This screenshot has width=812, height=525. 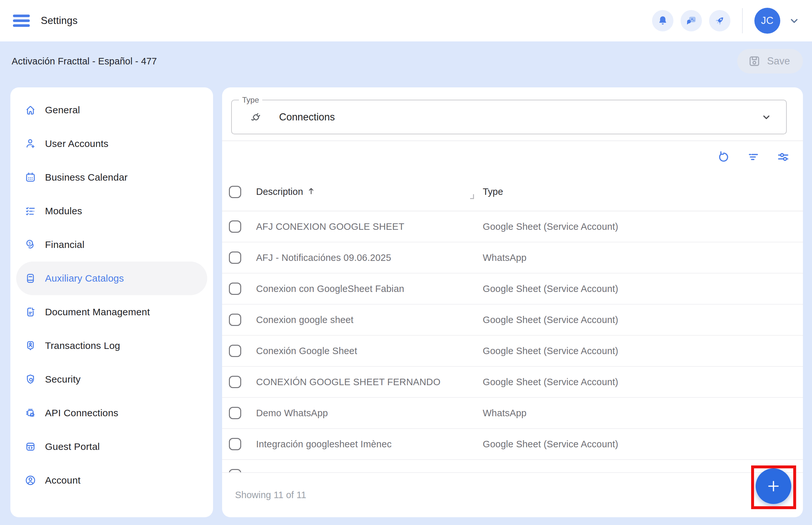 I want to click on header-divider, so click(x=742, y=21).